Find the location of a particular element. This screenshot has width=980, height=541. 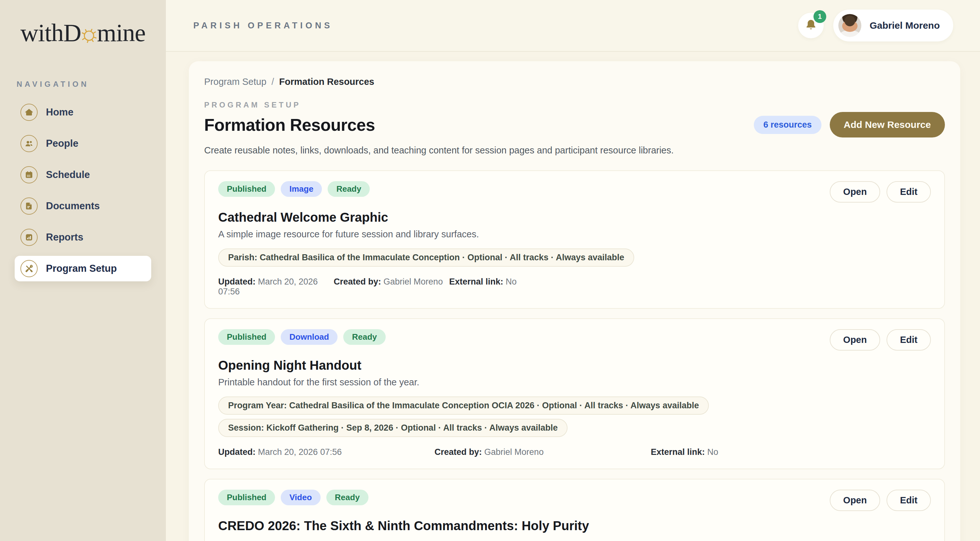

nav-section-label: NAVIGATION is located at coordinates (84, 84).